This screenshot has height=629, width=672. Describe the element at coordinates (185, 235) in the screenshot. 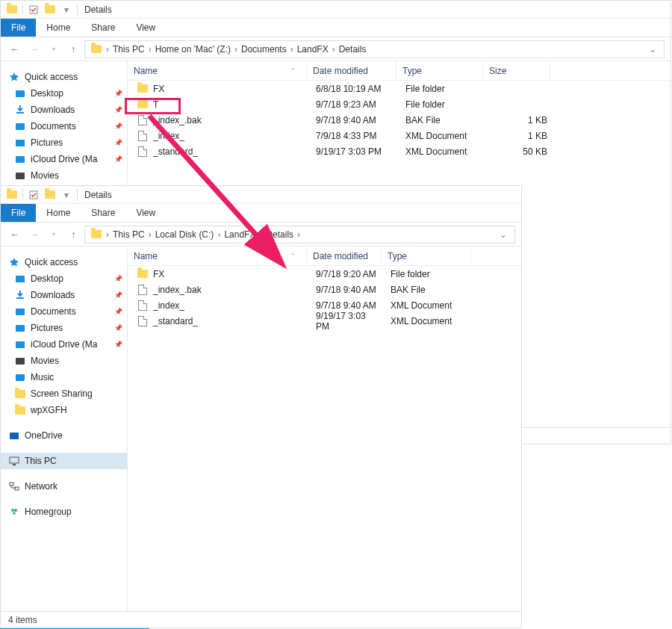

I see `breadcrumb-segment: Local Disk (C:)` at that location.